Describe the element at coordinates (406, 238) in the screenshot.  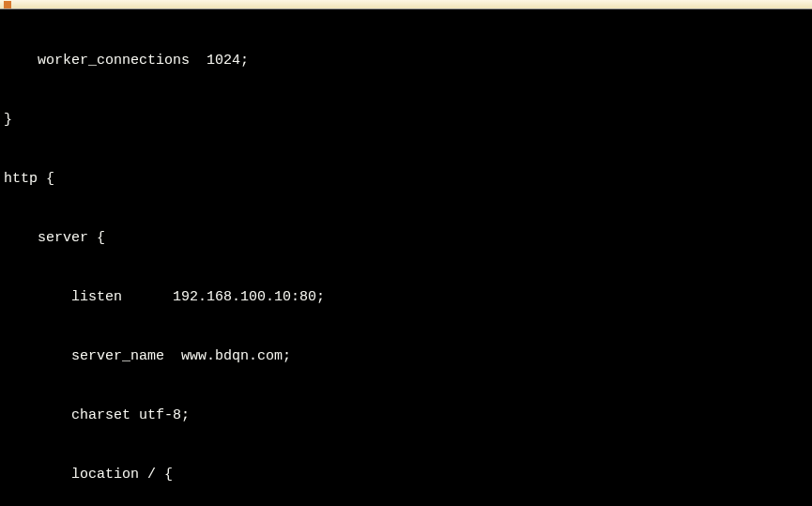
I see `code-line: server {` at that location.